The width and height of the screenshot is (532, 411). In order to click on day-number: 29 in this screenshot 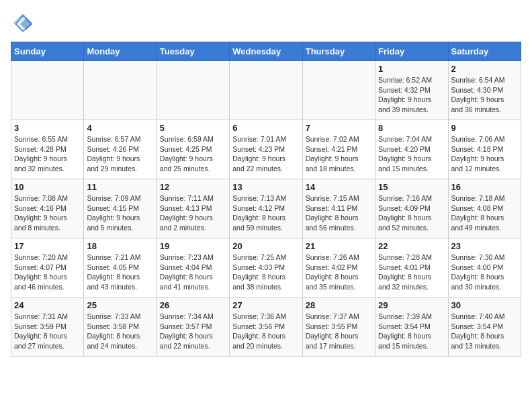, I will do `click(411, 305)`.